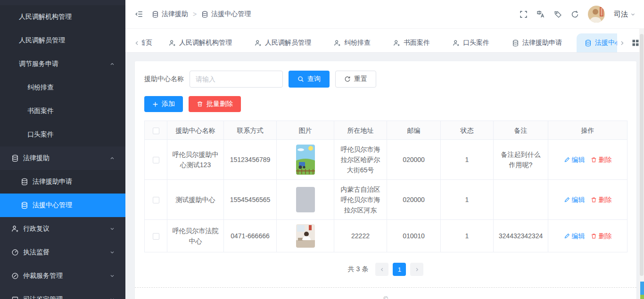 Image resolution: width=644 pixels, height=299 pixels. What do you see at coordinates (636, 43) in the screenshot?
I see `tab-options-grid-icon` at bounding box center [636, 43].